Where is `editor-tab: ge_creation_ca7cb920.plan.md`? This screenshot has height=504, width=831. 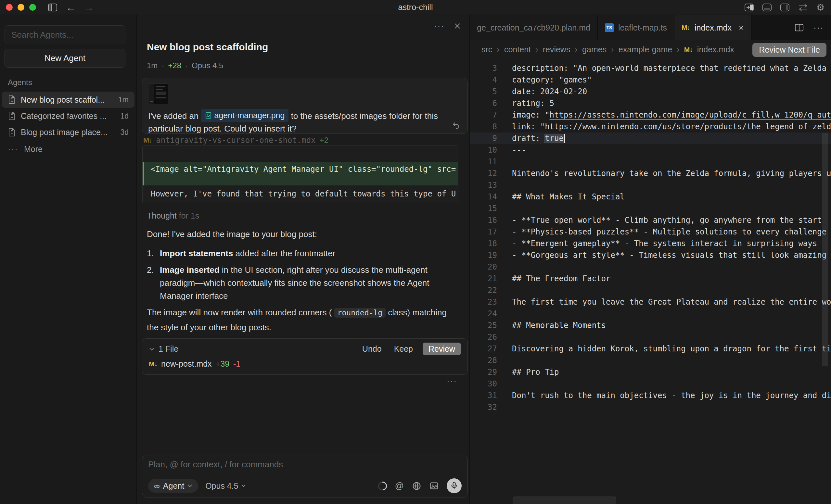
editor-tab: ge_creation_ca7cb920.plan.md is located at coordinates (534, 28).